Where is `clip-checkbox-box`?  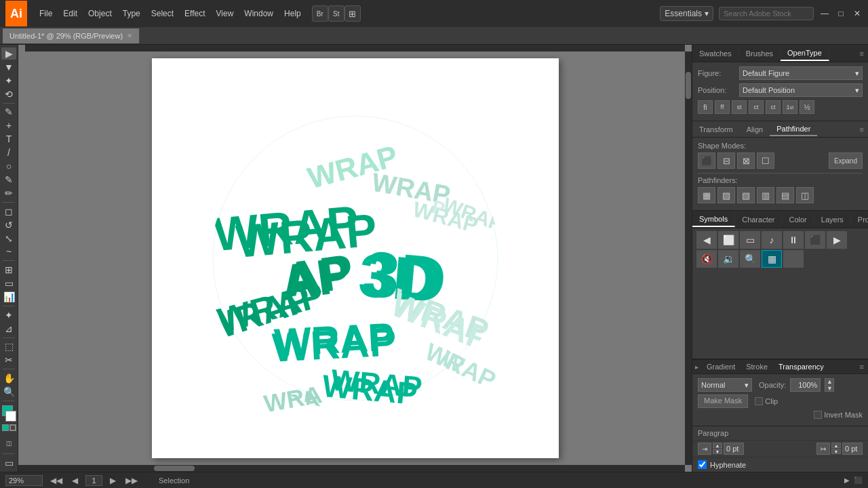
clip-checkbox-box is located at coordinates (759, 401).